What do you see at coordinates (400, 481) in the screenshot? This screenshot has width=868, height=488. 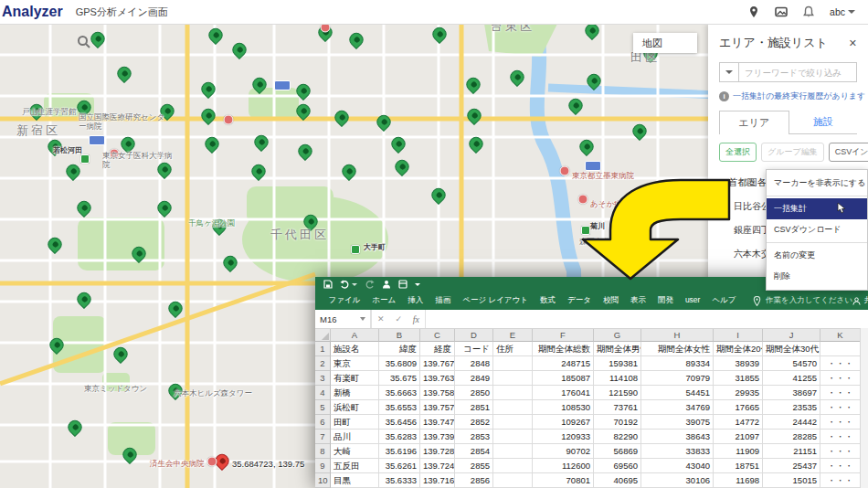 I see `grid-cell: 35.6333` at bounding box center [400, 481].